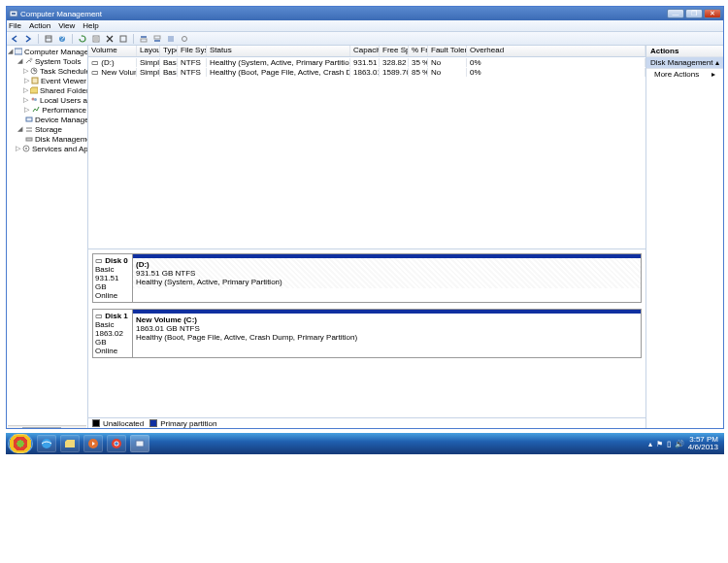 This screenshot has width=728, height=563. I want to click on tree-scrollbar, so click(47, 427).